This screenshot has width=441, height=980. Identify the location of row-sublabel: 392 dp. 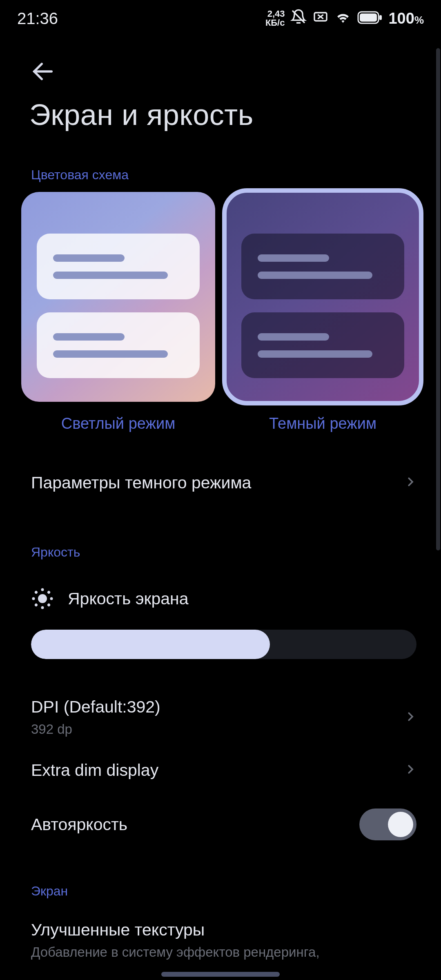
(96, 729).